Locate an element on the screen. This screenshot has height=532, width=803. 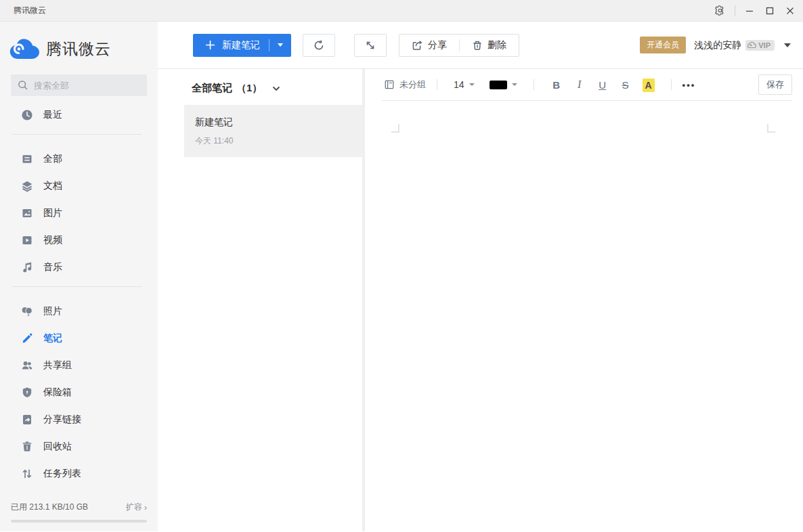
main-toolbar: 新建笔记 is located at coordinates (481, 45).